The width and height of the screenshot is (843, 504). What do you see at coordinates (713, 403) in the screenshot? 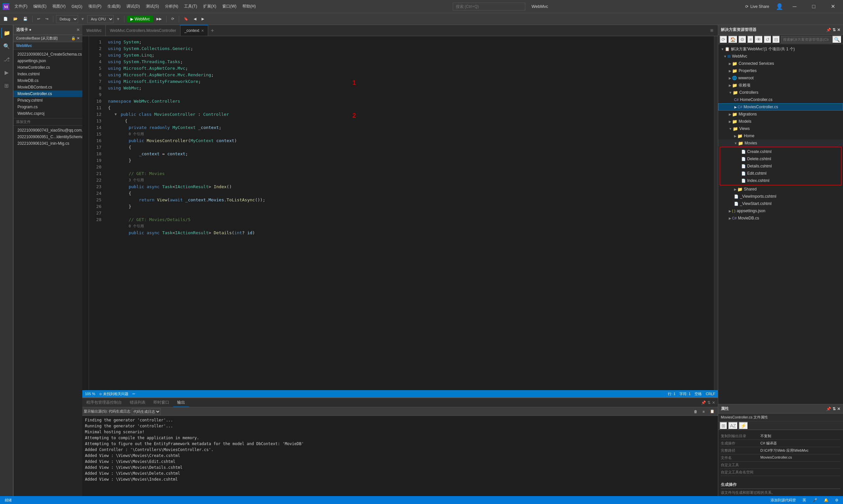
I see `output-close-button: ✕` at bounding box center [713, 403].